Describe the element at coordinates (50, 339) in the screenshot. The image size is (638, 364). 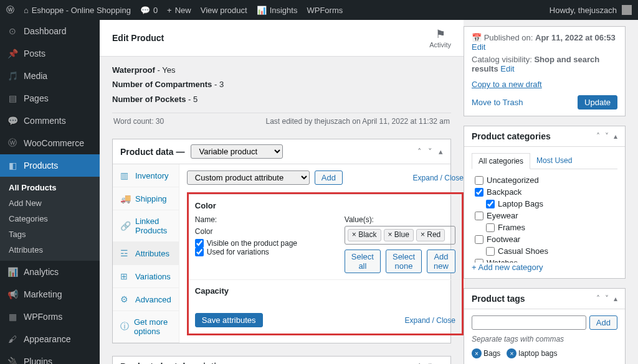
I see `menu-appearance: 🖌Appearance` at that location.